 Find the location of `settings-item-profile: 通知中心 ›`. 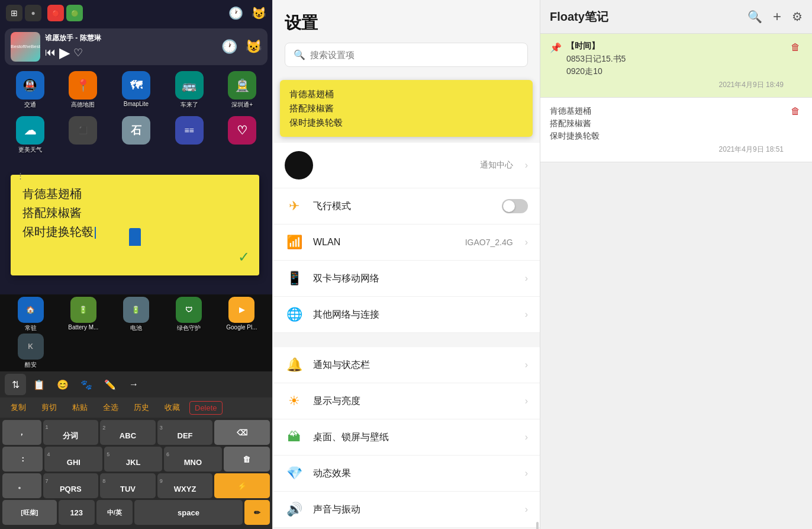

settings-item-profile: 通知中心 › is located at coordinates (406, 166).